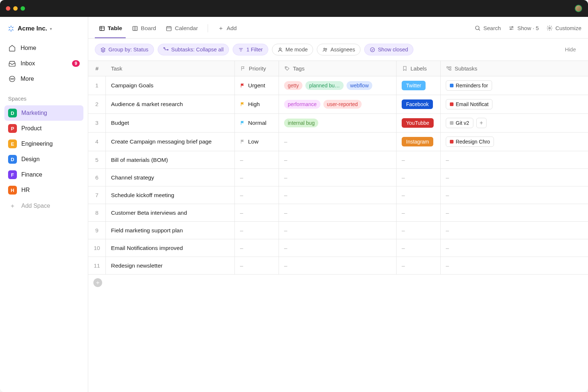 The image size is (588, 392). What do you see at coordinates (338, 123) in the screenshot?
I see `table-row: 3 Budget Normal internal bug YouTubbe Gi…` at bounding box center [338, 123].